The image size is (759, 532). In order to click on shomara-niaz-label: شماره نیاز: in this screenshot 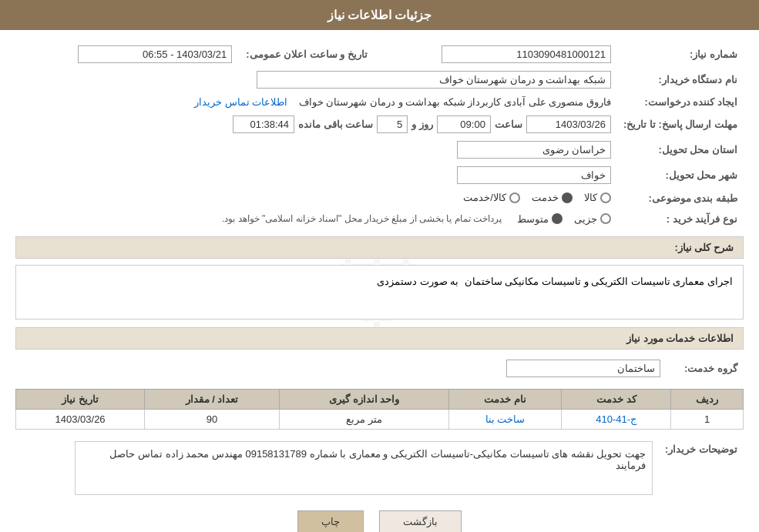, I will do `click(680, 54)`.